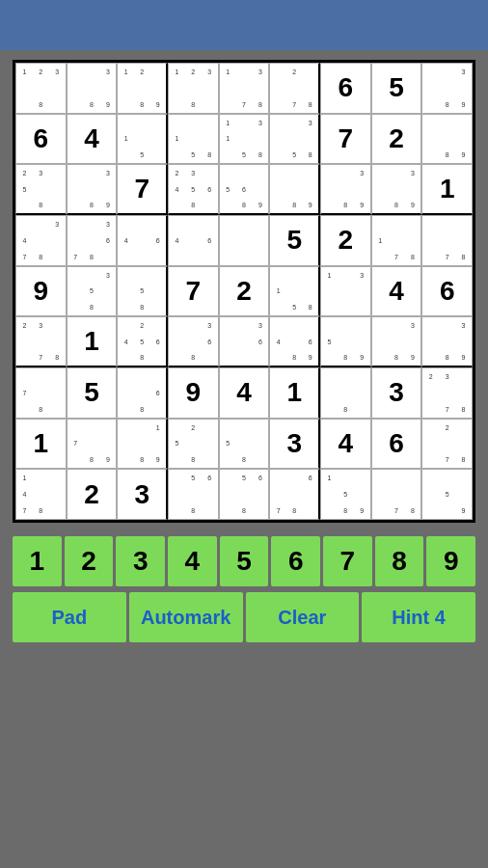 This screenshot has height=868, width=488. I want to click on cell-0-3: 1238, so click(193, 89).